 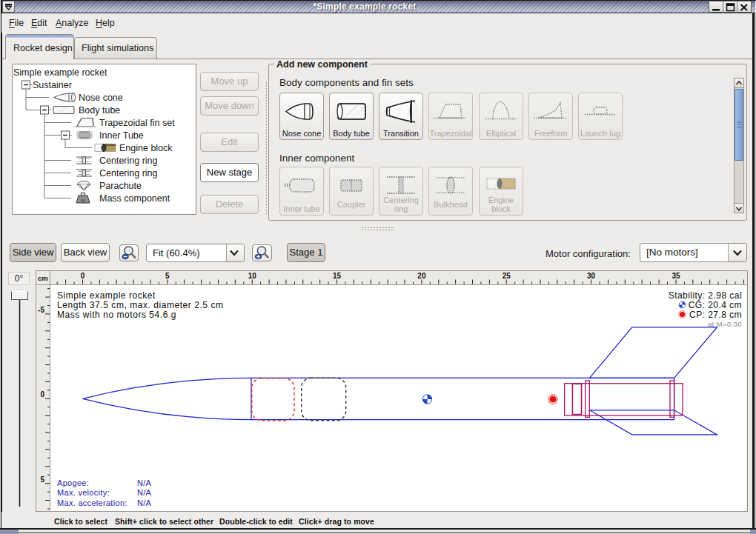 What do you see at coordinates (42, 310) in the screenshot?
I see `svg-text: -5` at bounding box center [42, 310].